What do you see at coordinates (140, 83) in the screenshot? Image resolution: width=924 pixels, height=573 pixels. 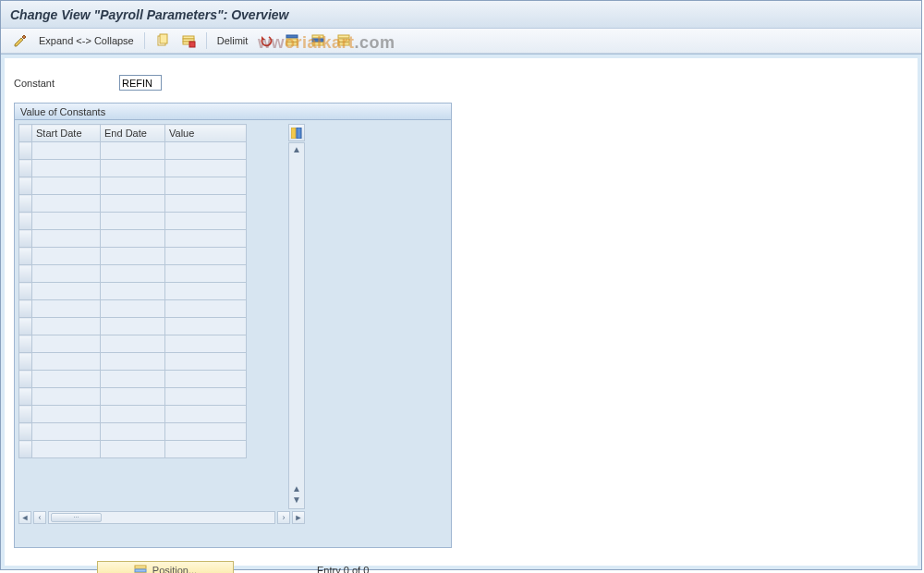 I see `constant-input` at bounding box center [140, 83].